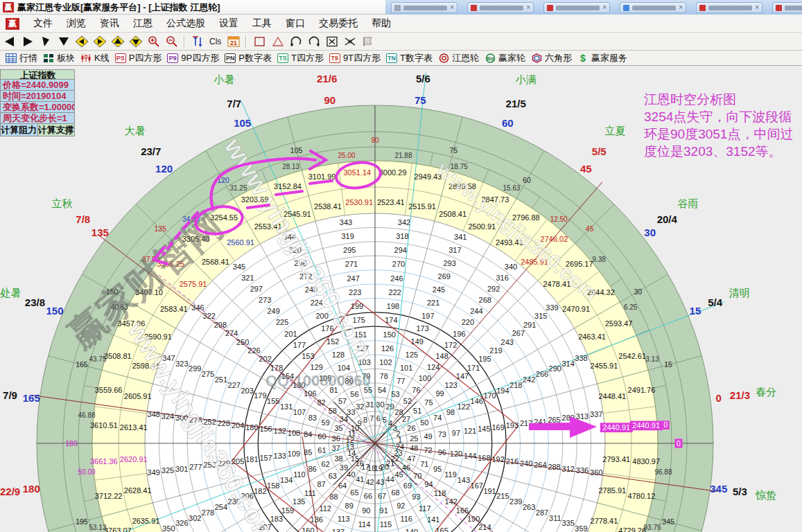 The width and height of the screenshot is (802, 532). I want to click on view-button-P四方形: PSP四方形, so click(139, 58).